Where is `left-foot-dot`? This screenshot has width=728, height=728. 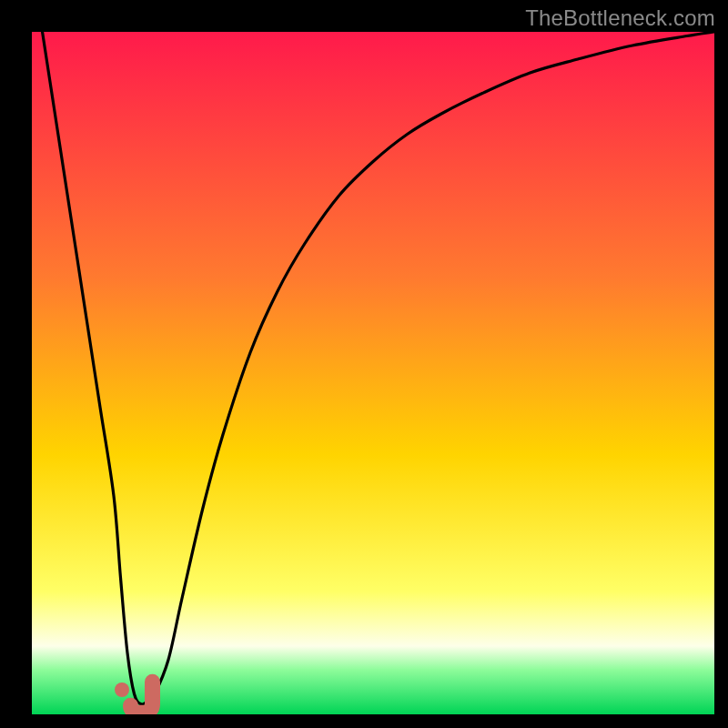
left-foot-dot is located at coordinates (122, 690).